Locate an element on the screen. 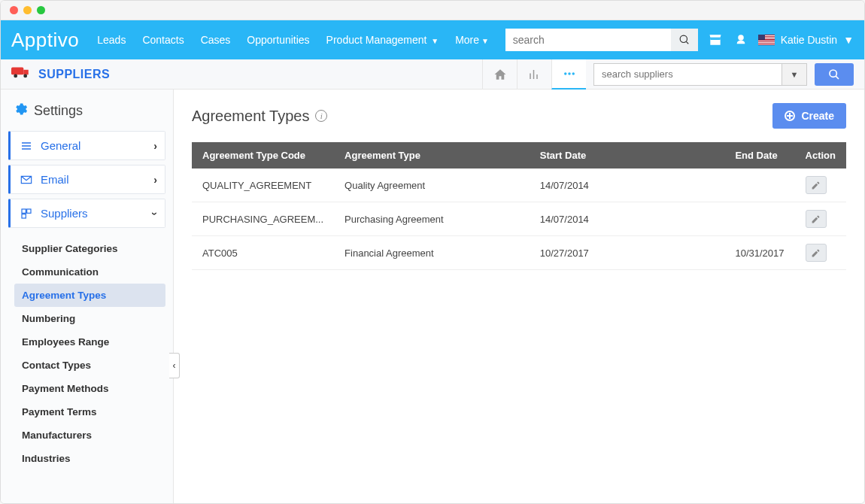 This screenshot has width=865, height=504. page-title: Agreement Types i is located at coordinates (260, 116).